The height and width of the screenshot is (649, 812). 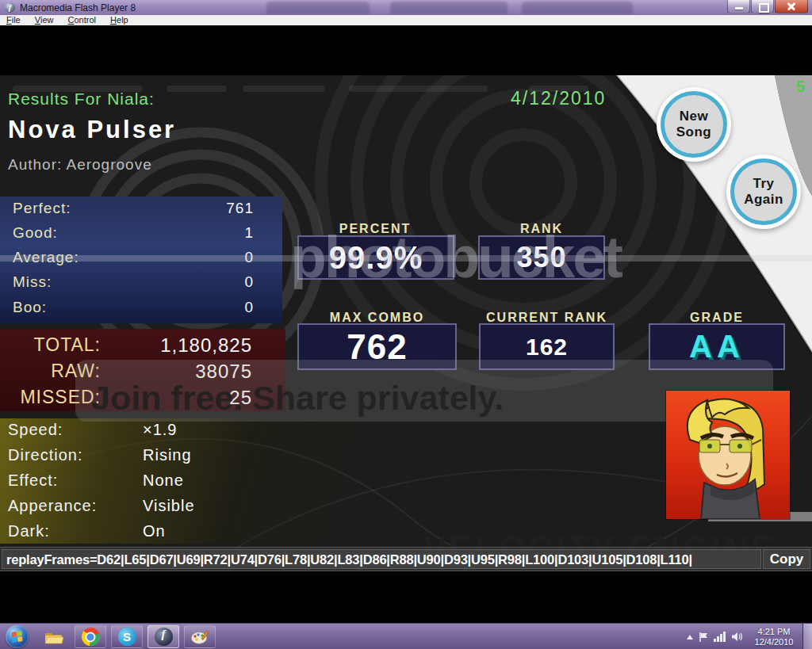 What do you see at coordinates (133, 308) in the screenshot?
I see `judgment-row: Boo: 0` at bounding box center [133, 308].